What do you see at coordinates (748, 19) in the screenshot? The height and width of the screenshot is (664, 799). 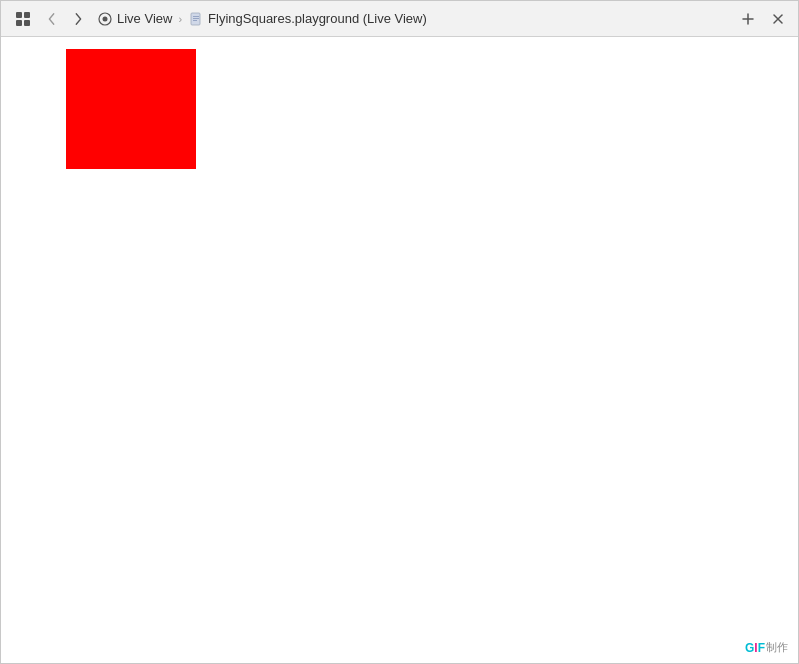 I see `add-tab-button` at bounding box center [748, 19].